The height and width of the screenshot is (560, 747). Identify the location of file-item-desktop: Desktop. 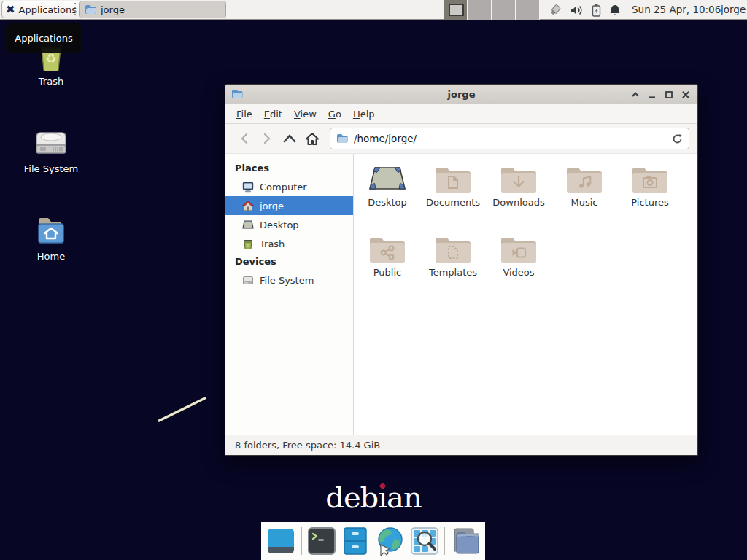
(387, 196).